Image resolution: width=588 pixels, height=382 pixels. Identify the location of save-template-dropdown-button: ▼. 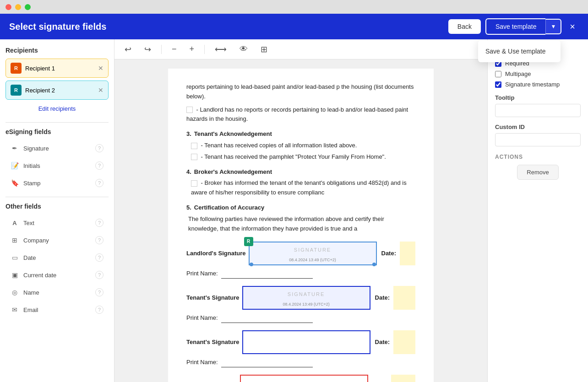
(553, 27).